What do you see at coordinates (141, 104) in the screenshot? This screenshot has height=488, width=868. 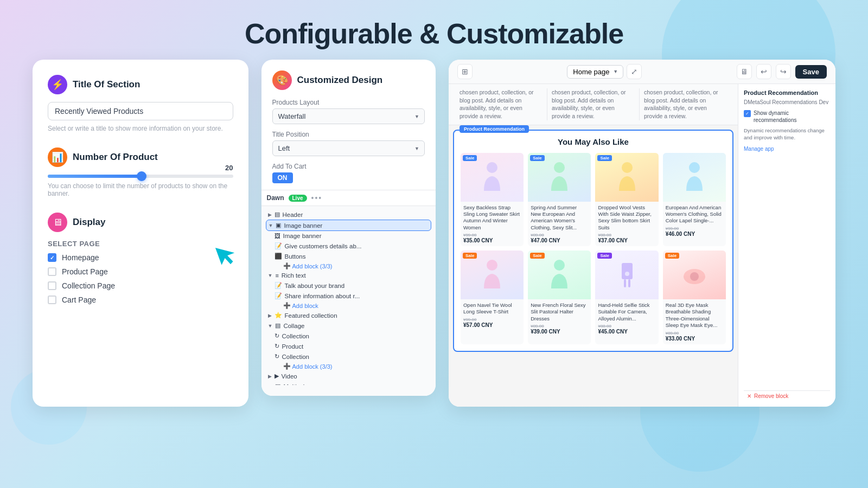 I see `title-section-block: ⚡ Title Of Section Select or write a tit…` at bounding box center [141, 104].